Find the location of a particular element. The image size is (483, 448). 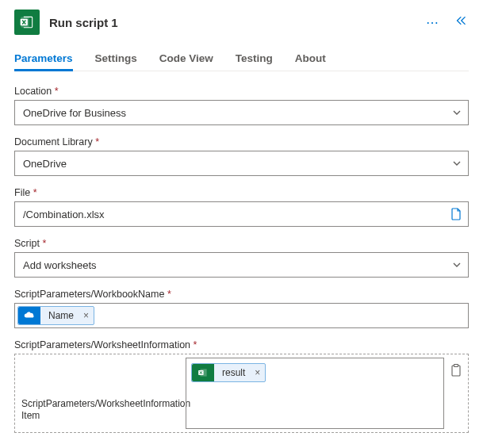

tab-about: About is located at coordinates (311, 62).